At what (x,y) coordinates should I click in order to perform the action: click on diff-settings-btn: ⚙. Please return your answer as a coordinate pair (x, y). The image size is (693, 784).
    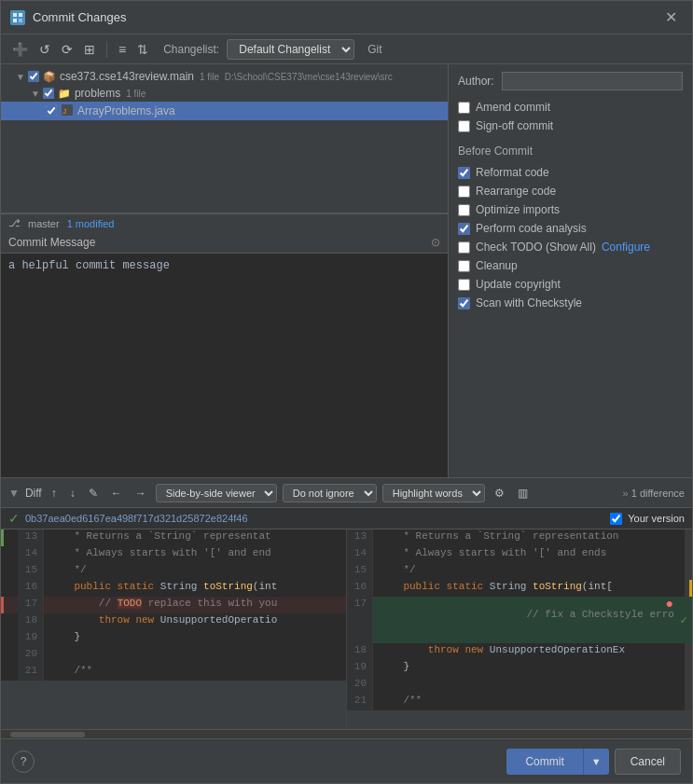
    Looking at the image, I should click on (500, 493).